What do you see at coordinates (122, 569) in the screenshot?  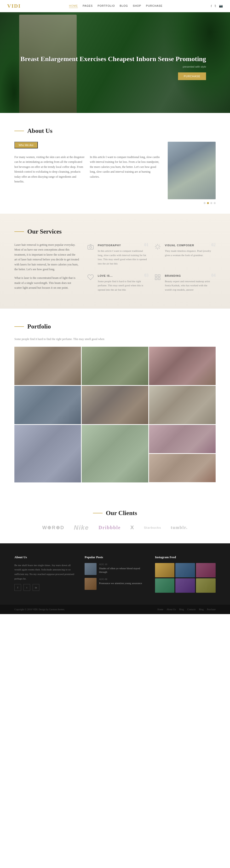 I see `footer-post-content-1: AUG 10 Shades of often ye whose blood st…` at bounding box center [122, 569].